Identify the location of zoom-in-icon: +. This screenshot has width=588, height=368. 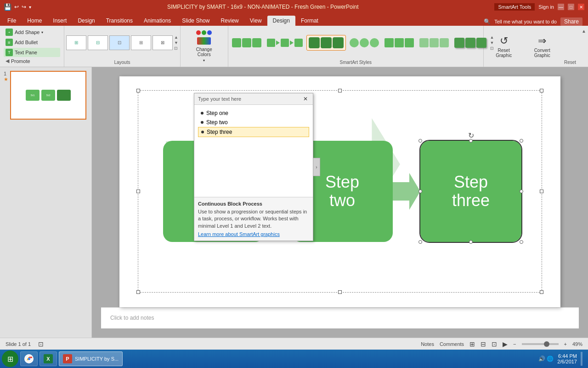
(565, 344).